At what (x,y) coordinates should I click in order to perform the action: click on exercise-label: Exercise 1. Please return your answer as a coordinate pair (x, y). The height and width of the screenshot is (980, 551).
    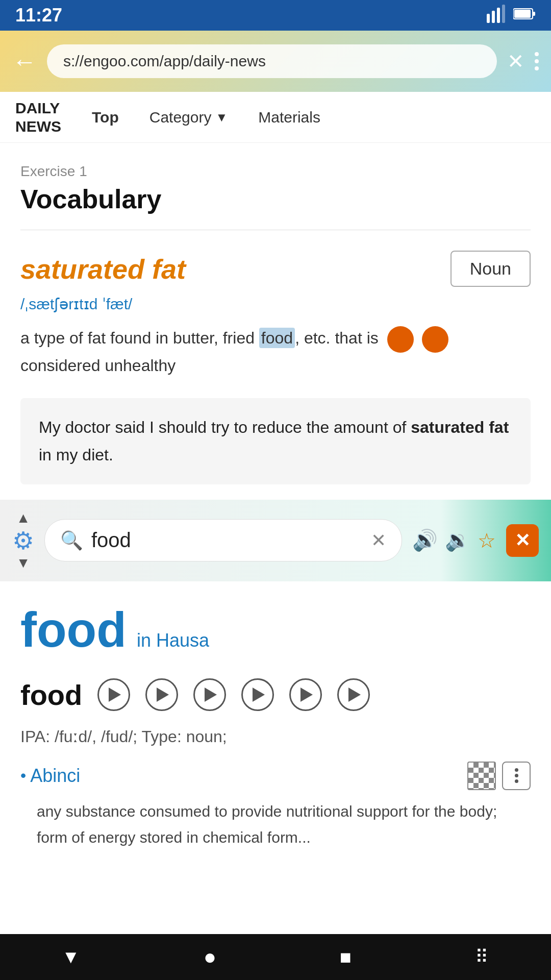
    Looking at the image, I should click on (276, 172).